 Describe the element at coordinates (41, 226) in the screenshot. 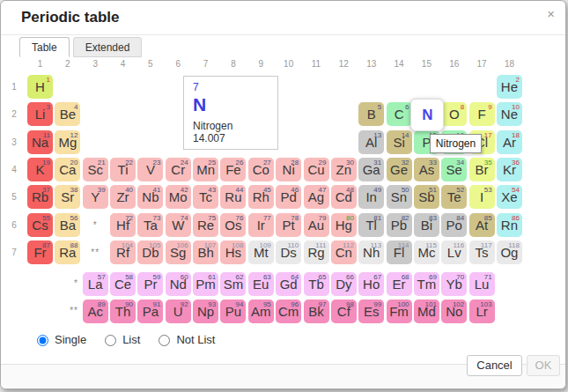

I see `element-cs: 55Cs` at that location.